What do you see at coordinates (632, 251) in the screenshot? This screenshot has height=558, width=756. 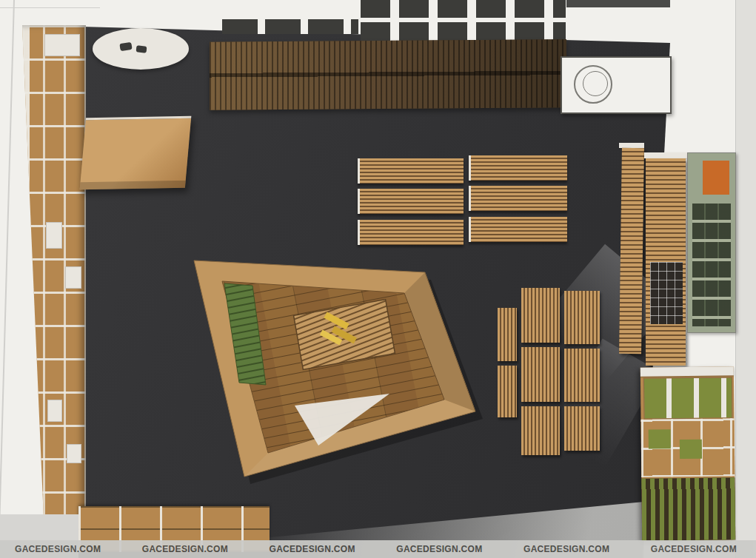 I see `tall-wall-shelf` at bounding box center [632, 251].